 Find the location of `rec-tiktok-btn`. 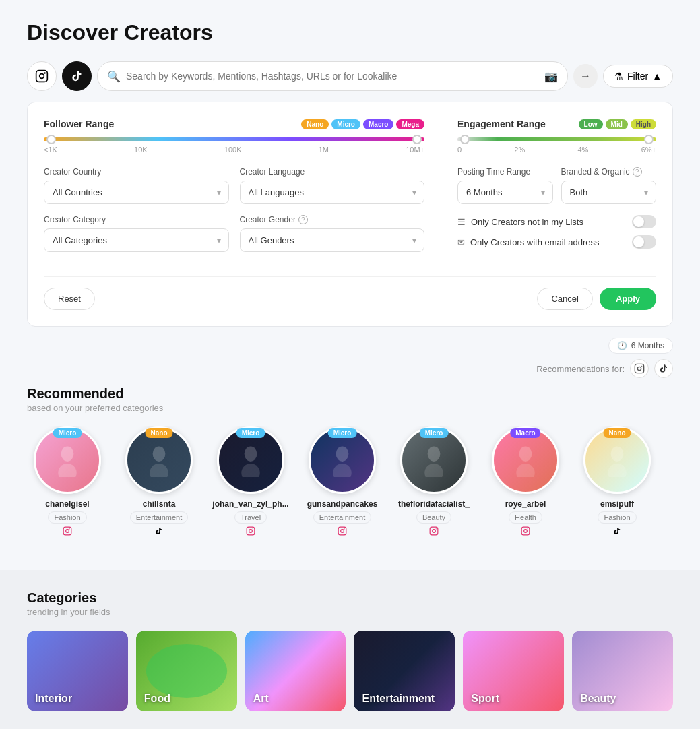

rec-tiktok-btn is located at coordinates (664, 369).